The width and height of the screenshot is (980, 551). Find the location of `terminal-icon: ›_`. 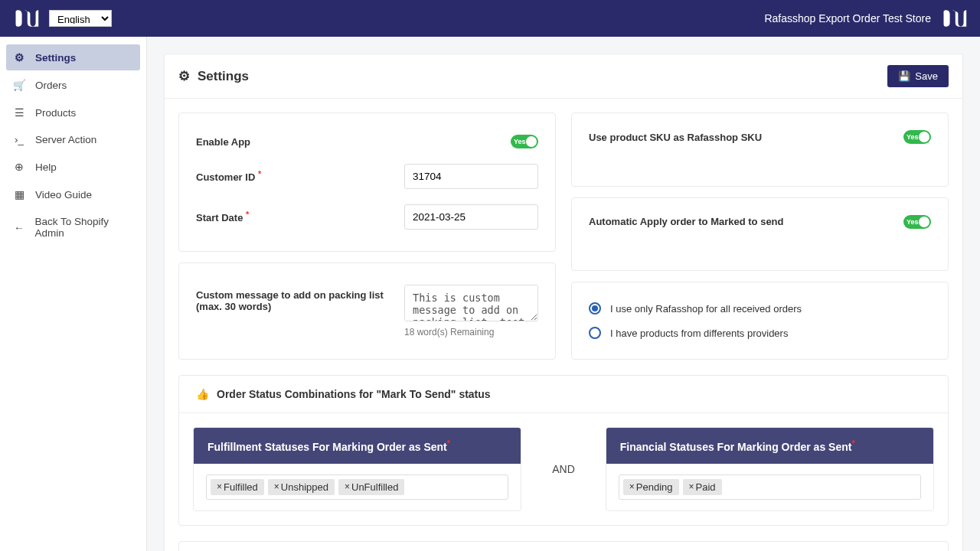

terminal-icon: ›_ is located at coordinates (19, 139).